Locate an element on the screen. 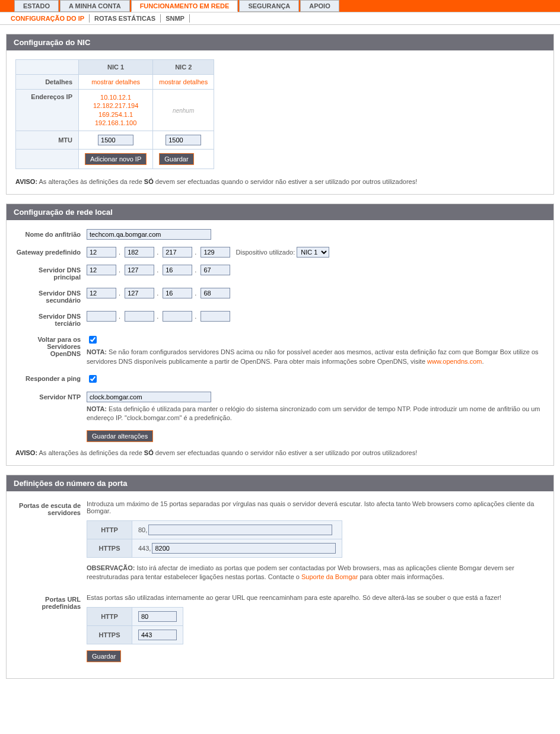  subtab-rotas: ROTAS ESTÁTICAS is located at coordinates (125, 18).